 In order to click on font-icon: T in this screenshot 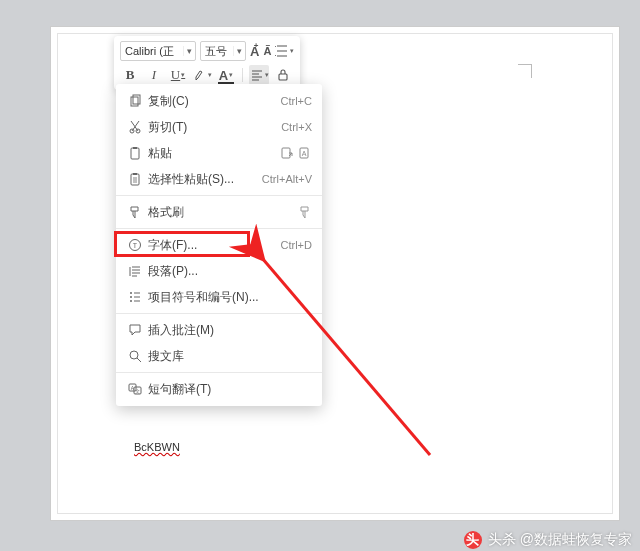, I will do `click(135, 245)`.